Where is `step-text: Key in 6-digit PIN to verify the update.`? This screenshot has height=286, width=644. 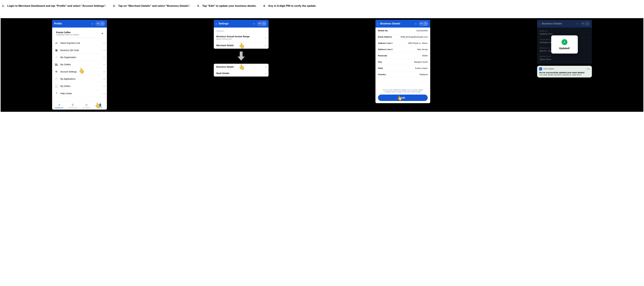
step-text: Key in 6-digit PIN to verify the update. is located at coordinates (292, 8).